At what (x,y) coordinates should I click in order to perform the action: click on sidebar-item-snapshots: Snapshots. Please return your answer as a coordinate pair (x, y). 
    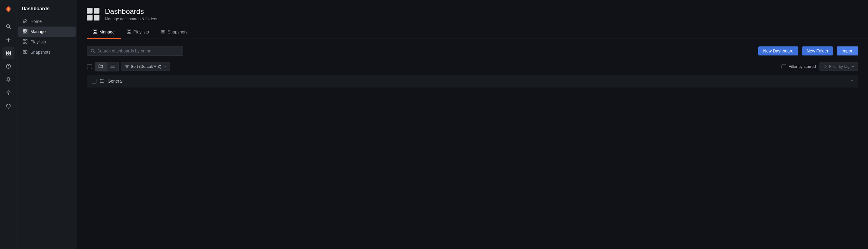
    Looking at the image, I should click on (47, 52).